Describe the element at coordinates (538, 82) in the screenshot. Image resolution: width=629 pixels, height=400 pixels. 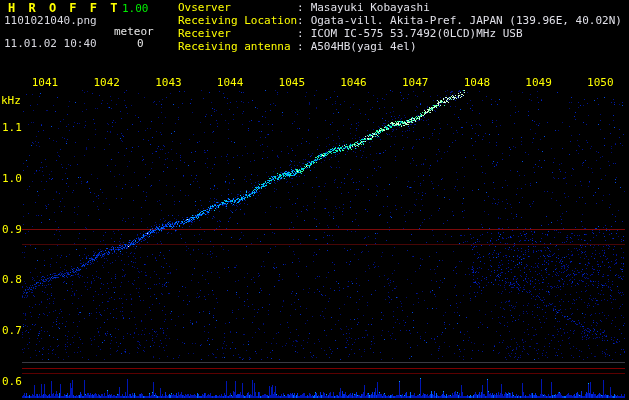
I see `x-tick-label: 1049` at that location.